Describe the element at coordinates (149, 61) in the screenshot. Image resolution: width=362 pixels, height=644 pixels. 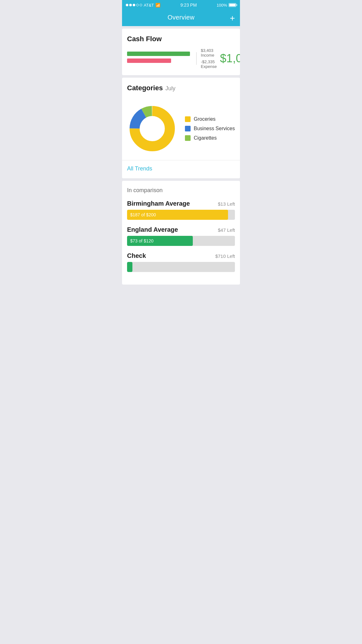
I see `expense-bar` at that location.